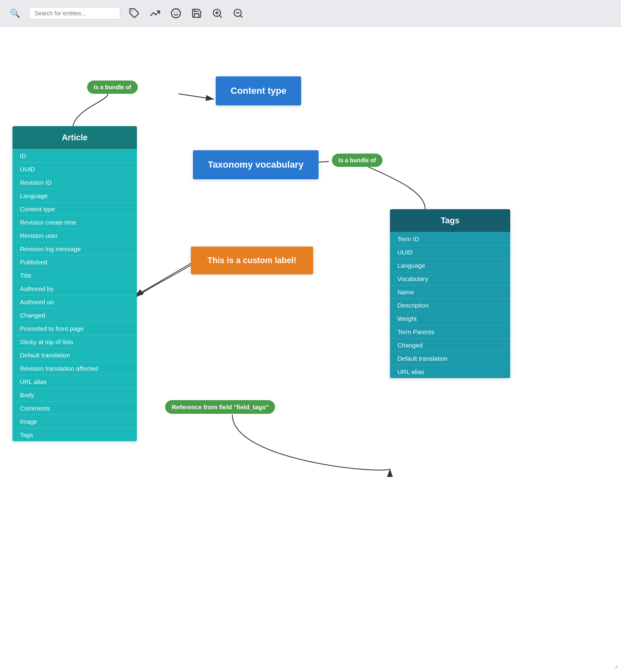 Image resolution: width=621 pixels, height=672 pixels. Describe the element at coordinates (75, 368) in the screenshot. I see `list-item: Revision translation affected` at that location.